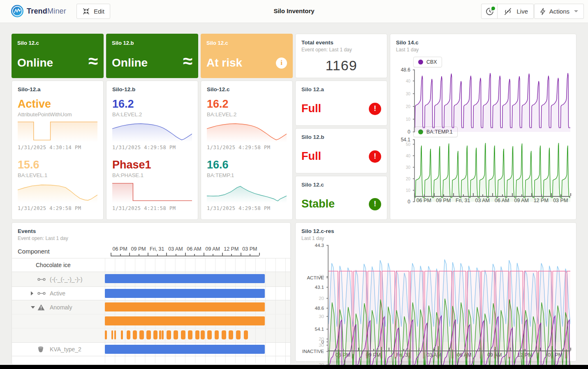 Image resolution: width=588 pixels, height=369 pixels. What do you see at coordinates (213, 249) in the screenshot?
I see `time-axis-label: 09 AM` at bounding box center [213, 249].